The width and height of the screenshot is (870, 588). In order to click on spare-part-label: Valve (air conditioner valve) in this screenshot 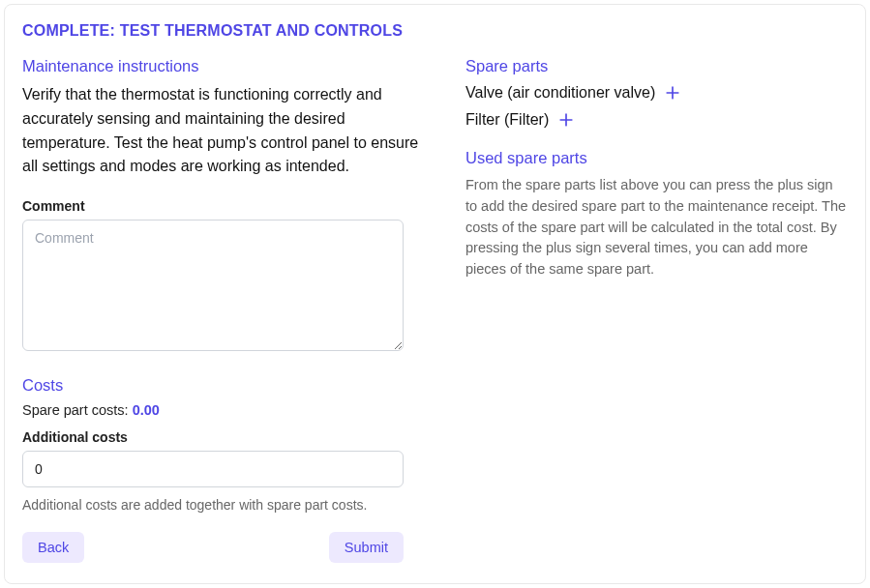, I will do `click(560, 93)`.